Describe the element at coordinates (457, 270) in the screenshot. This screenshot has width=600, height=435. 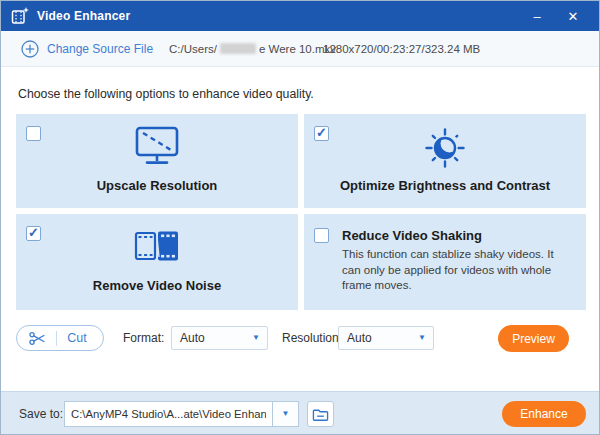
I see `reduce-shaking-description: This function can stablize shaky videos.…` at that location.